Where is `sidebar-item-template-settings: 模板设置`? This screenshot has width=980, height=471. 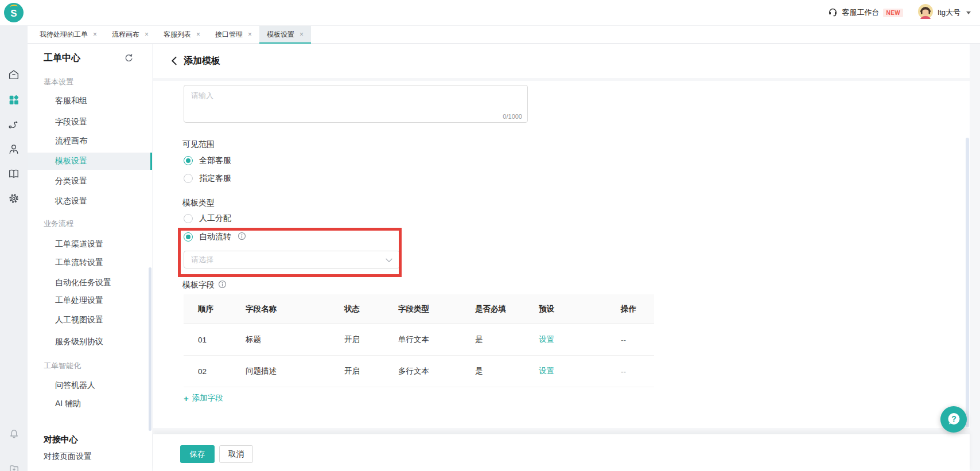
sidebar-item-template-settings: 模板设置 is located at coordinates (90, 161).